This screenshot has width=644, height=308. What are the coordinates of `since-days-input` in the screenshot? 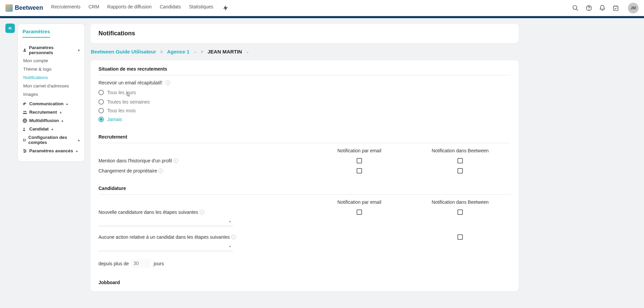 It's located at (141, 264).